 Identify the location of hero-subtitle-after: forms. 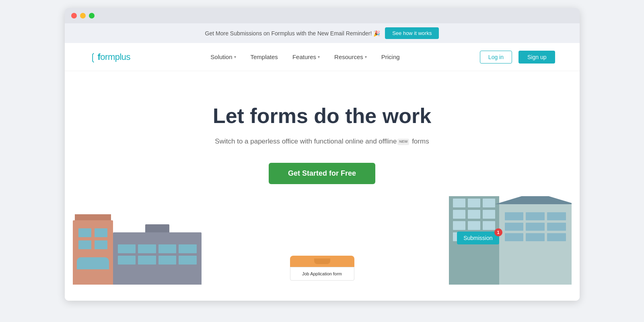
(419, 142).